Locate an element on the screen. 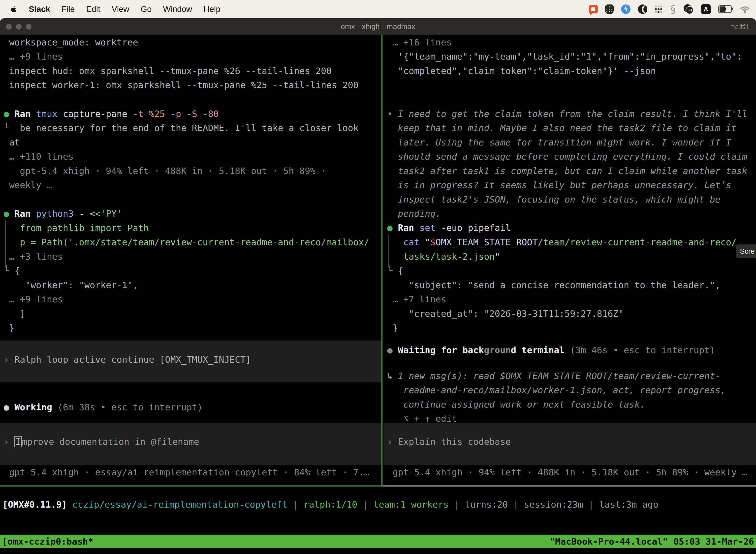  terminal-line: inspect_hud: omx sparkshell --tmux-pane … is located at coordinates (168, 71).